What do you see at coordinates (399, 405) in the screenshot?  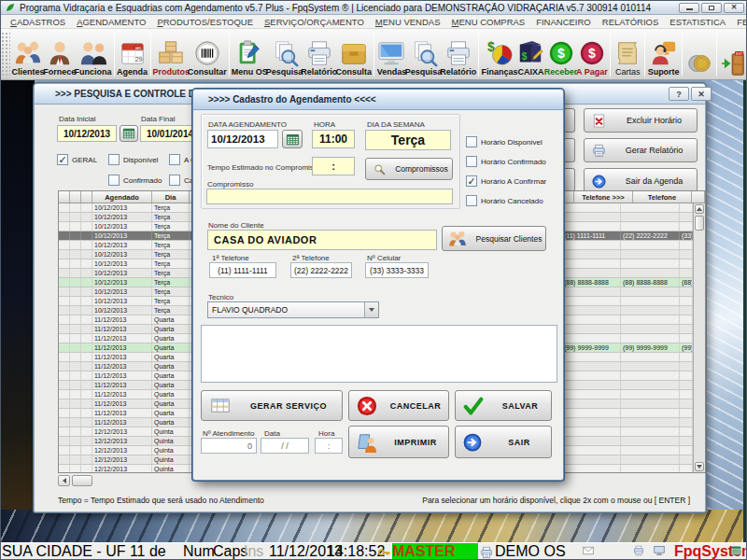 I see `cancelar-button: CANCELAR` at bounding box center [399, 405].